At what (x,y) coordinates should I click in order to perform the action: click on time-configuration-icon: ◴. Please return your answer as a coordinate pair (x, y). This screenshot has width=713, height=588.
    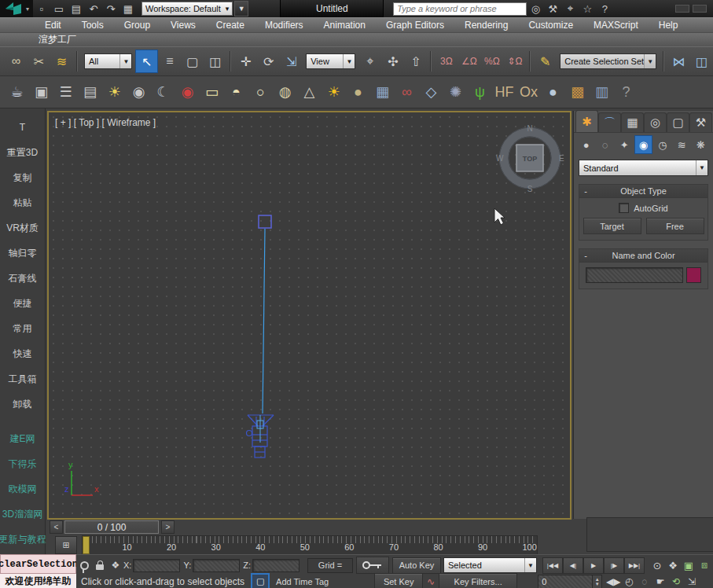
    Looking at the image, I should click on (629, 582).